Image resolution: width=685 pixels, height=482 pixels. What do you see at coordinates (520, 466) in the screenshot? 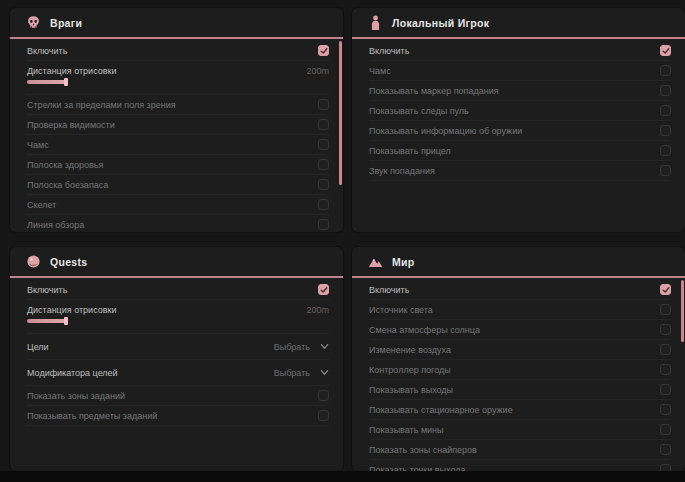
I see `setting-row-toggle: Показать точки выхода` at bounding box center [520, 466].